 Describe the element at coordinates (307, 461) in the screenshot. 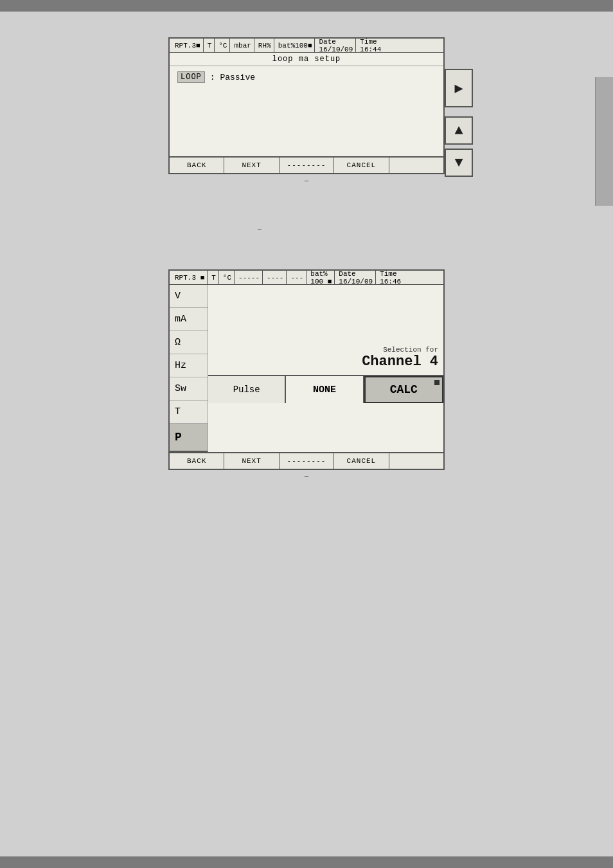

I see `s2-dashes-cell: --------` at that location.